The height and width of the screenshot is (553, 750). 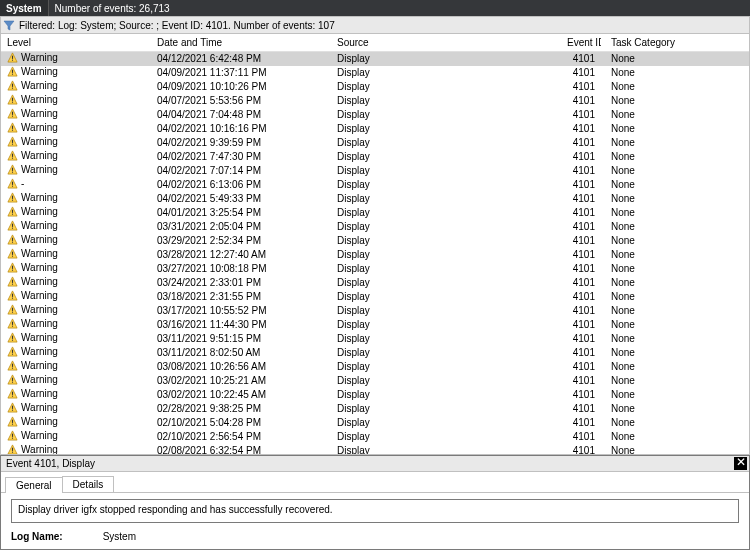 I want to click on table-row: Warning02/08/2021 6:32:54 PMDisplay4101N…, so click(x=375, y=450).